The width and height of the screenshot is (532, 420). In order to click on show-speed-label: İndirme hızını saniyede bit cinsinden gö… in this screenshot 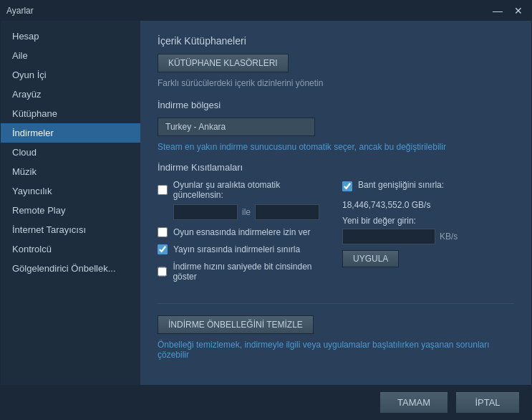, I will do `click(252, 272)`.